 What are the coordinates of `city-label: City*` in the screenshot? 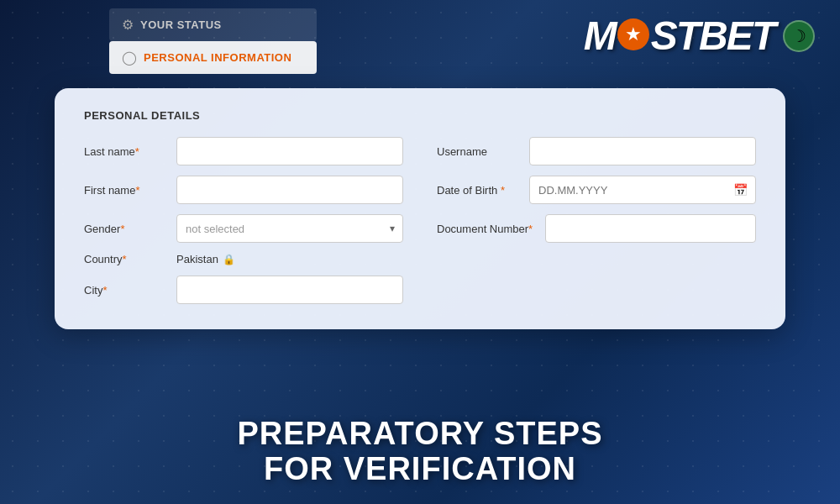 It's located at (124, 291).